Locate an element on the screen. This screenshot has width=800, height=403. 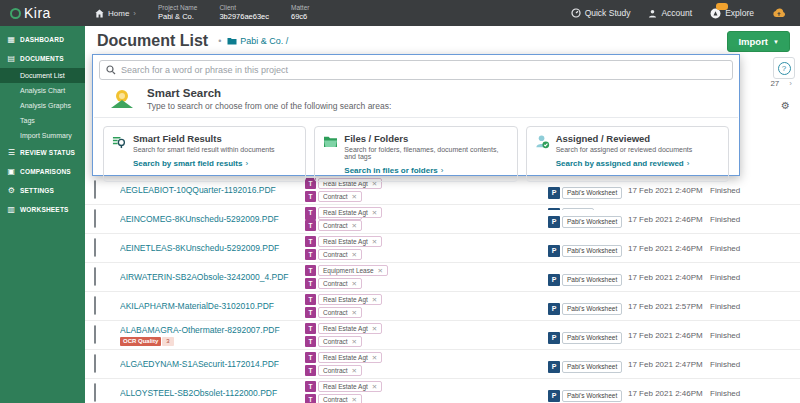
search-area-card: Assigned / Reviewed Search for assigned … is located at coordinates (628, 154).